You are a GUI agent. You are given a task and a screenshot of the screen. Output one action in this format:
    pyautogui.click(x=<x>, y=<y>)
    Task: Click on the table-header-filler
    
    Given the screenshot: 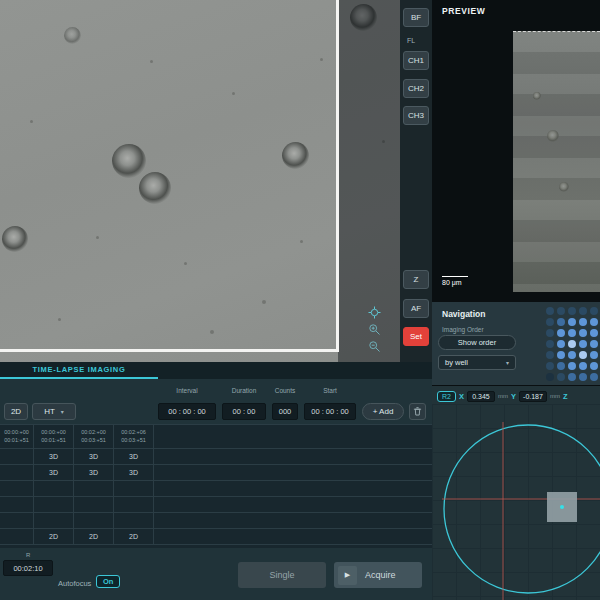 What is the action you would take?
    pyautogui.click(x=293, y=437)
    